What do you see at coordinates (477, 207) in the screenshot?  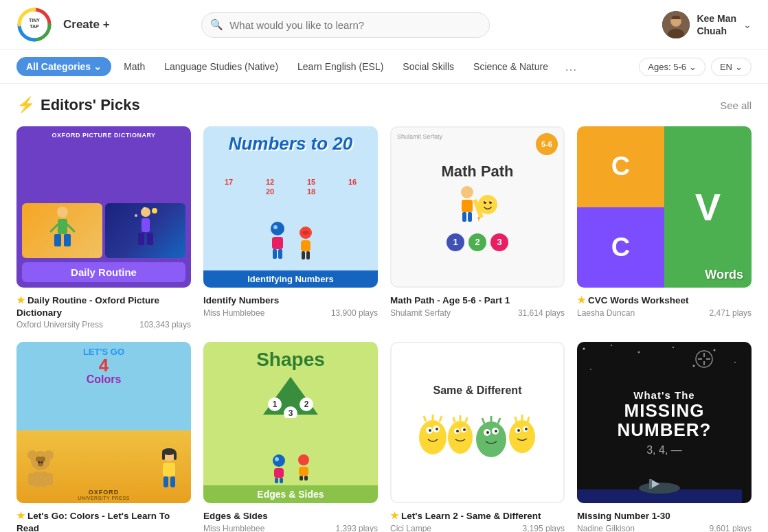 I see `card-thumb-math: Shulamit Serfaty 5-6 Math Path` at bounding box center [477, 207].